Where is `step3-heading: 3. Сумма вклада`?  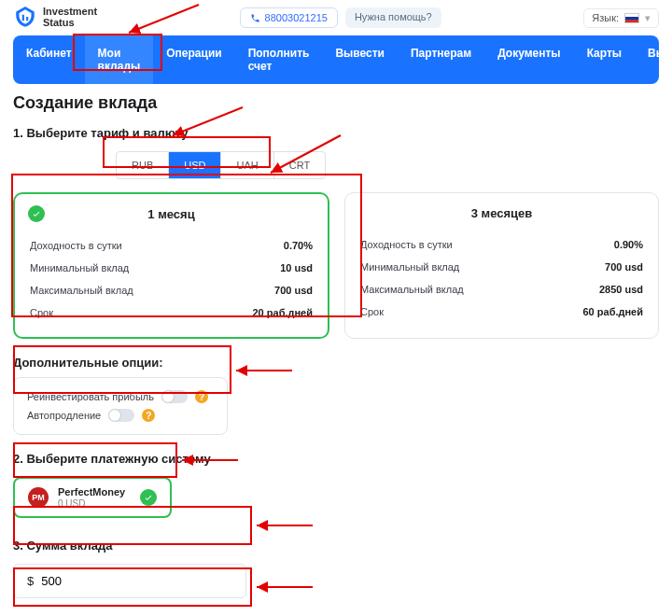
step3-heading: 3. Сумма вклада is located at coordinates (336, 545).